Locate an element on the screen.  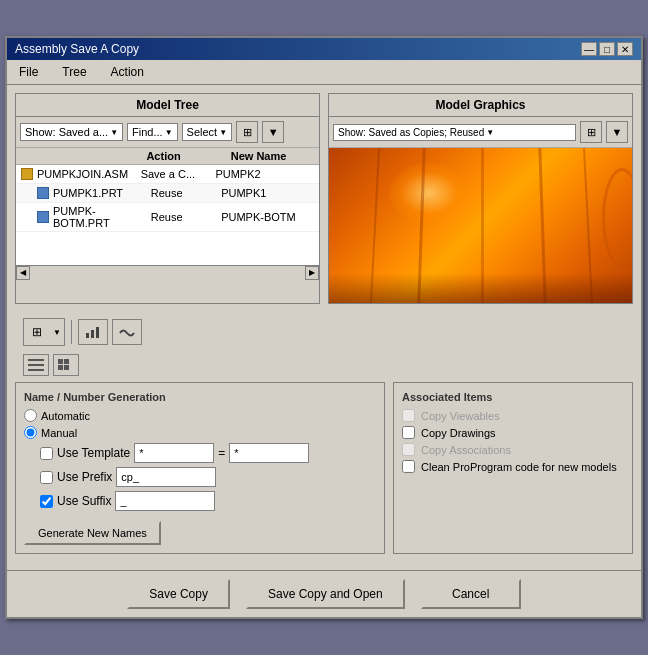
model-graphics-header: Model Graphics is located at coordinates (480, 106).